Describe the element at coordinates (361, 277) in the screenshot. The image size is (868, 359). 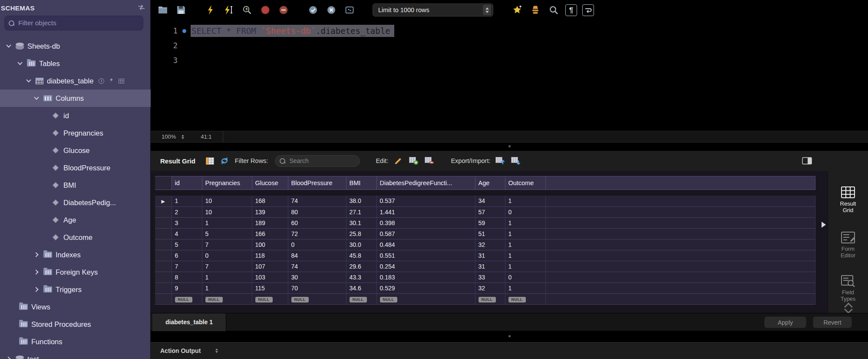
I see `cell-bmi: 43.3` at that location.